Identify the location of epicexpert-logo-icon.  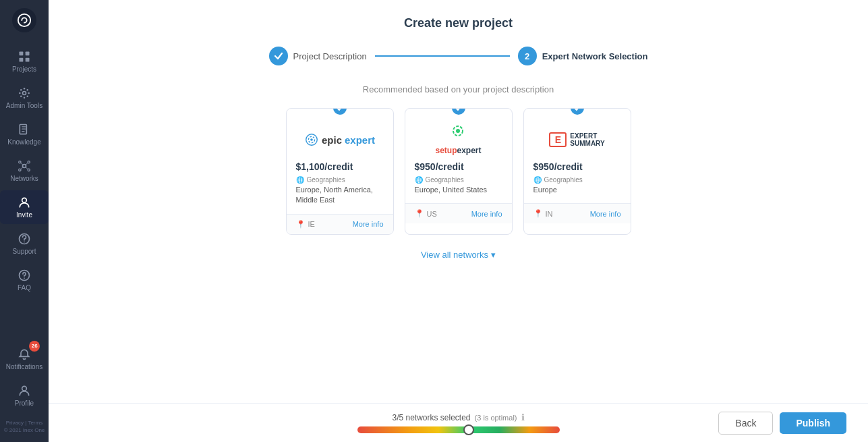
(312, 140).